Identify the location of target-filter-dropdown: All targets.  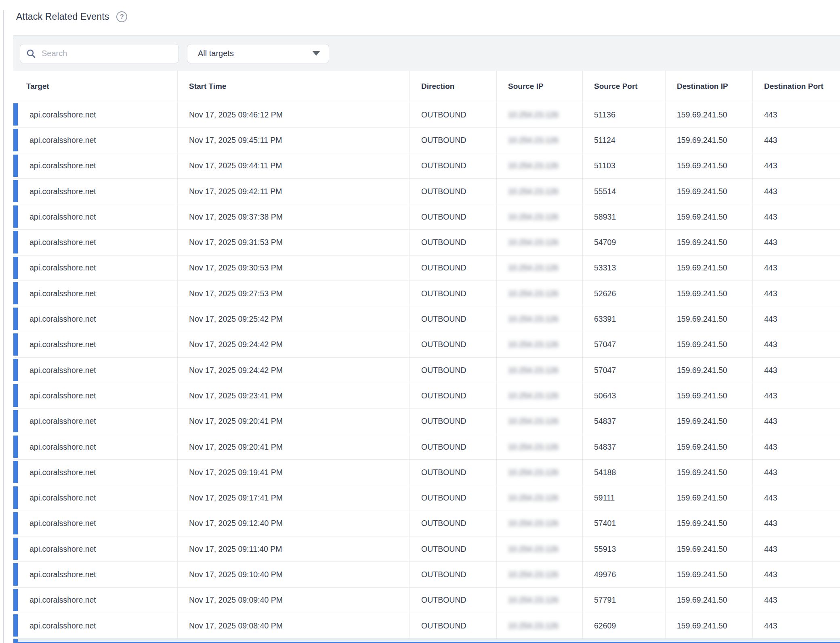
(258, 54).